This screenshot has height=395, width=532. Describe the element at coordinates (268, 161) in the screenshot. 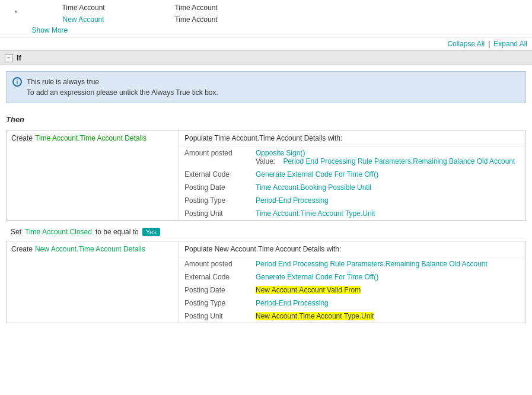

I see `value-label: Value:` at that location.